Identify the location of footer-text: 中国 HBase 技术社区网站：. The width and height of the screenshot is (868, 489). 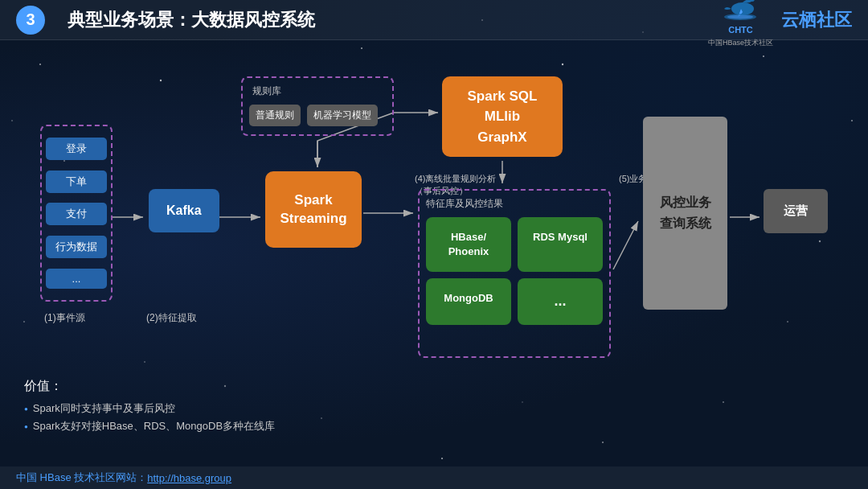
(82, 478).